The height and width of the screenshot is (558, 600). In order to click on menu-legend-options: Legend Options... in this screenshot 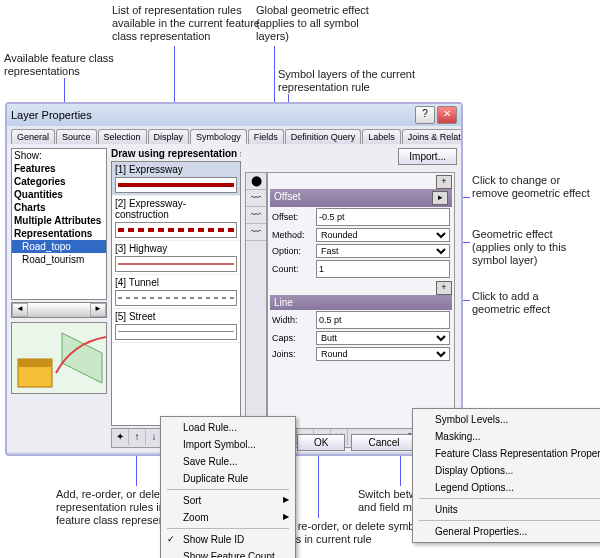, I will do `click(508, 488)`.